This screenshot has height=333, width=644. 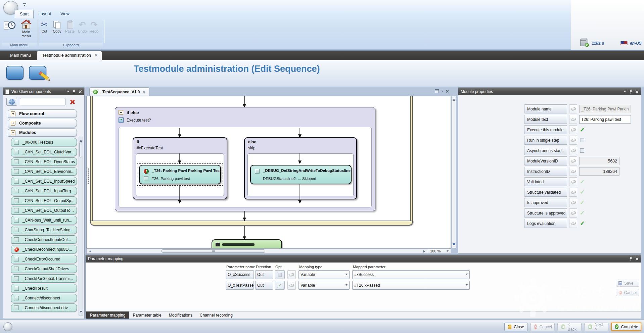 What do you see at coordinates (44, 191) in the screenshot?
I see `module-list-item: _CAN_Set_EOL_InputTorq...` at bounding box center [44, 191].